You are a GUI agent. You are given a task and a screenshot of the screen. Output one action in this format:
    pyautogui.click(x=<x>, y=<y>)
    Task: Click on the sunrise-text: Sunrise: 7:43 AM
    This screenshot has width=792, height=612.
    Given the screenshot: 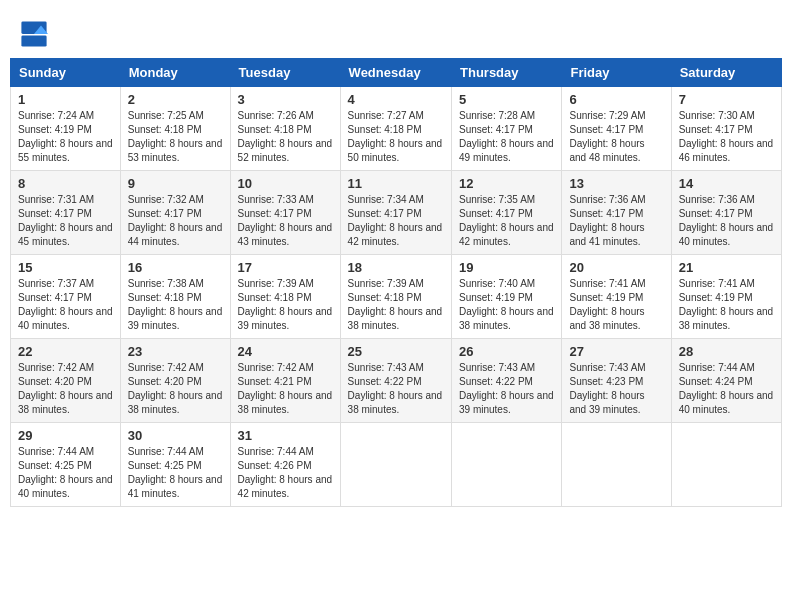 What is the action you would take?
    pyautogui.click(x=497, y=368)
    